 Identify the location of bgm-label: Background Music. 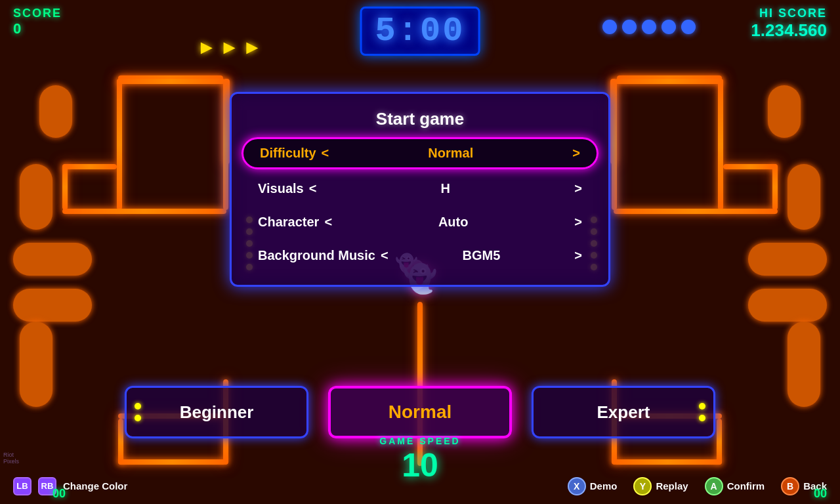
(316, 256).